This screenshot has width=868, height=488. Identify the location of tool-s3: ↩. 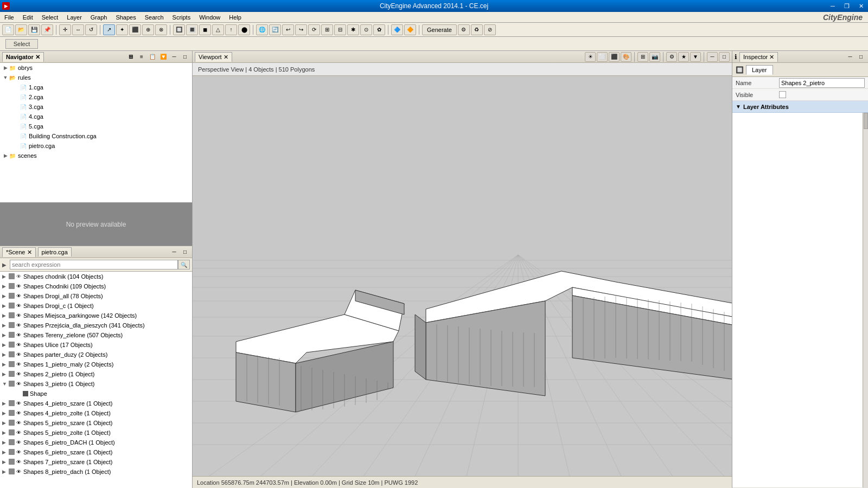
(288, 30).